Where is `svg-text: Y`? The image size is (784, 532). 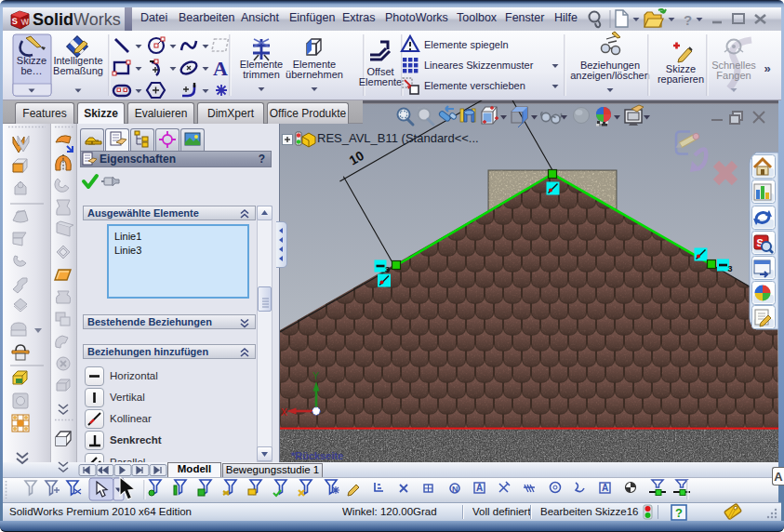
svg-text: Y is located at coordinates (316, 376).